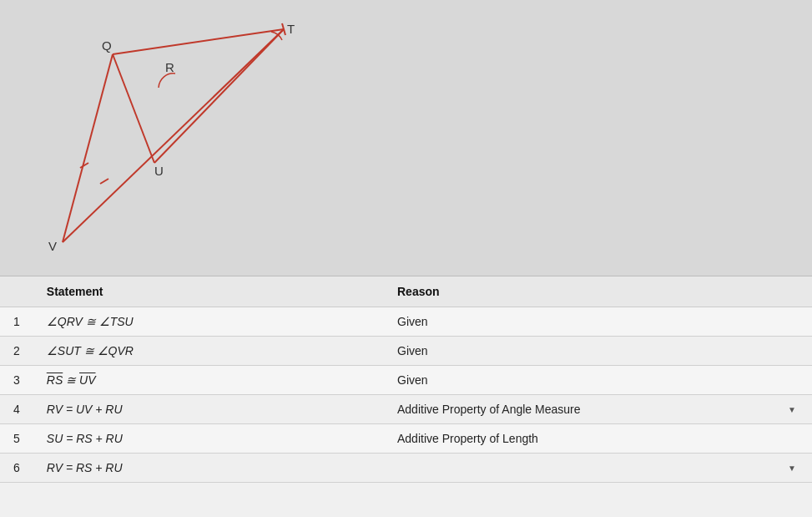 The image size is (812, 517). Describe the element at coordinates (406, 322) in the screenshot. I see `table-row: 1 ∠QRV ≅ ∠TSU Given` at that location.